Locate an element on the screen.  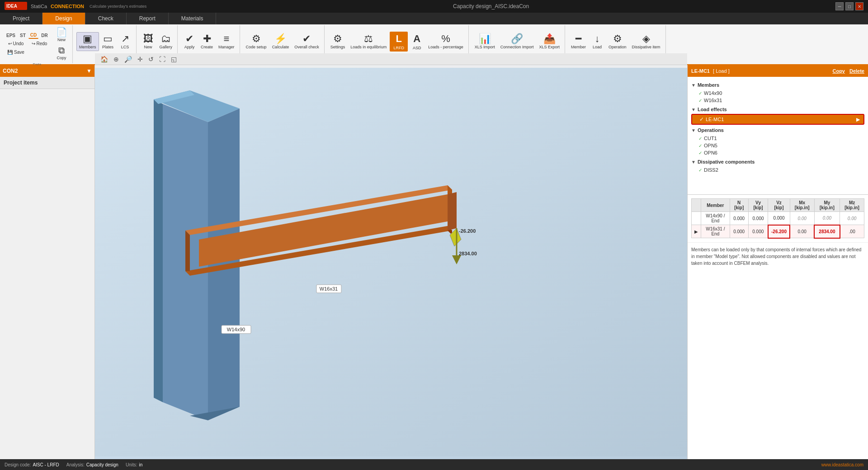
create-icon: ✚ is located at coordinates (207, 39).